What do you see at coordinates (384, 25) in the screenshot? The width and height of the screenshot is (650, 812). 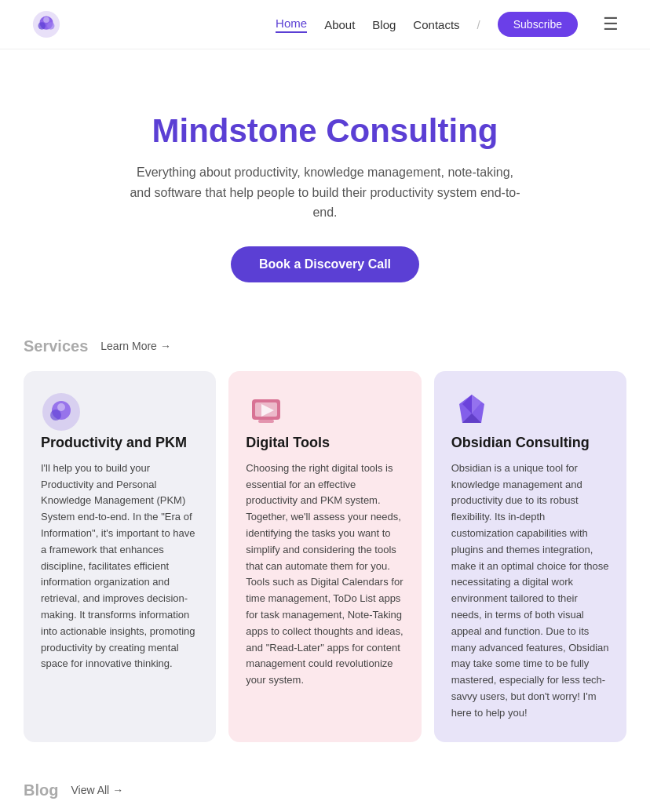 I see `nav-blog: Blog` at bounding box center [384, 25].